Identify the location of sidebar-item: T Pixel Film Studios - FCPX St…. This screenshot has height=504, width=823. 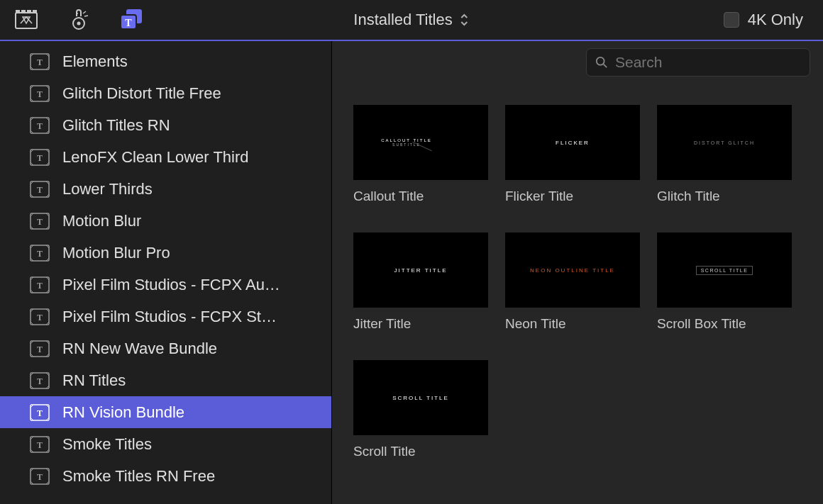
(166, 316).